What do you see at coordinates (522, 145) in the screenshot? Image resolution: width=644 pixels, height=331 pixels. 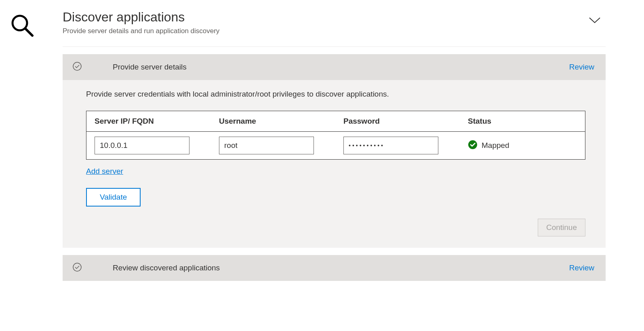 I see `status-cell: Mapped` at bounding box center [522, 145].